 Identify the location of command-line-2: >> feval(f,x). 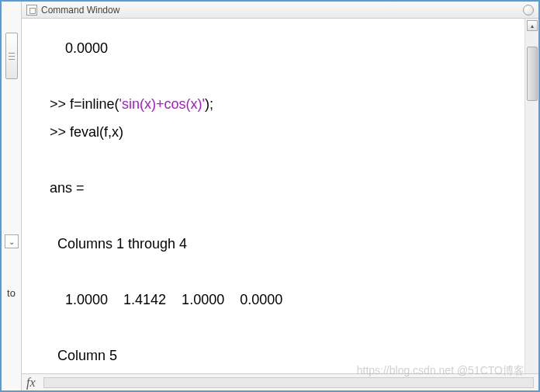
(283, 132).